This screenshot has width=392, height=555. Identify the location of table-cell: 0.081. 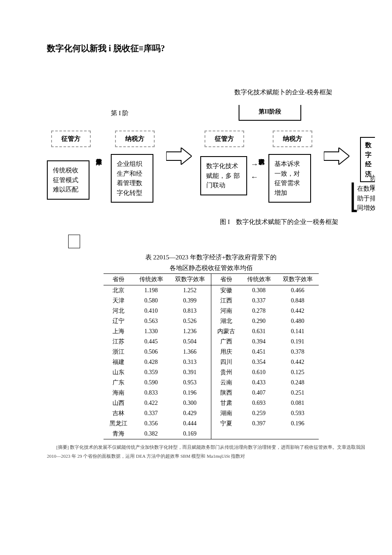
(298, 403).